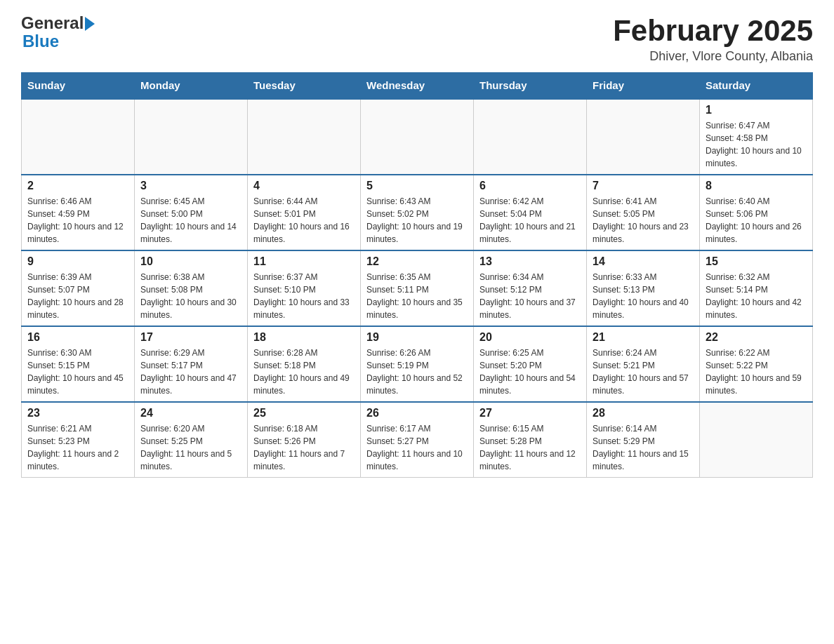 Image resolution: width=834 pixels, height=644 pixels. I want to click on day-of-week-header: Saturday, so click(757, 86).